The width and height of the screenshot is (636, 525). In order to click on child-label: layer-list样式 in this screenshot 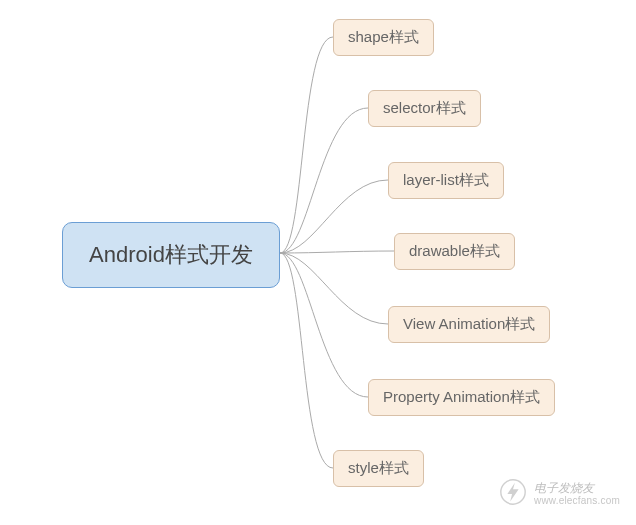, I will do `click(446, 180)`.